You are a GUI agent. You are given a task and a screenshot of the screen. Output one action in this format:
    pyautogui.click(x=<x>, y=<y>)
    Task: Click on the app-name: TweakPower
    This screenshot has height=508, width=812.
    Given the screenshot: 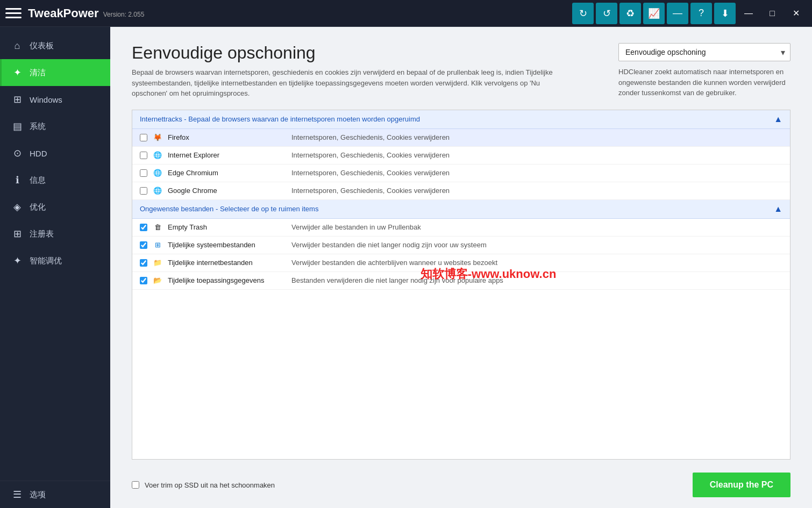 What is the action you would take?
    pyautogui.click(x=63, y=13)
    